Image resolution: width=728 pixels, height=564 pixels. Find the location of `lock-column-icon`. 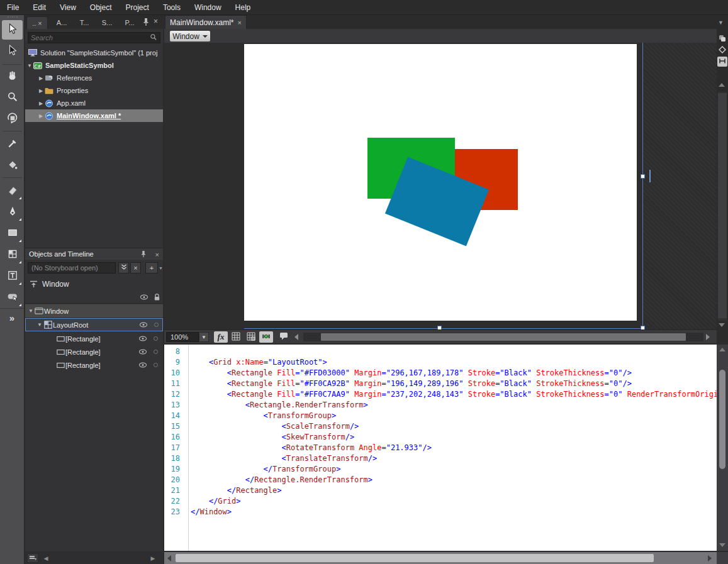

lock-column-icon is located at coordinates (157, 298).